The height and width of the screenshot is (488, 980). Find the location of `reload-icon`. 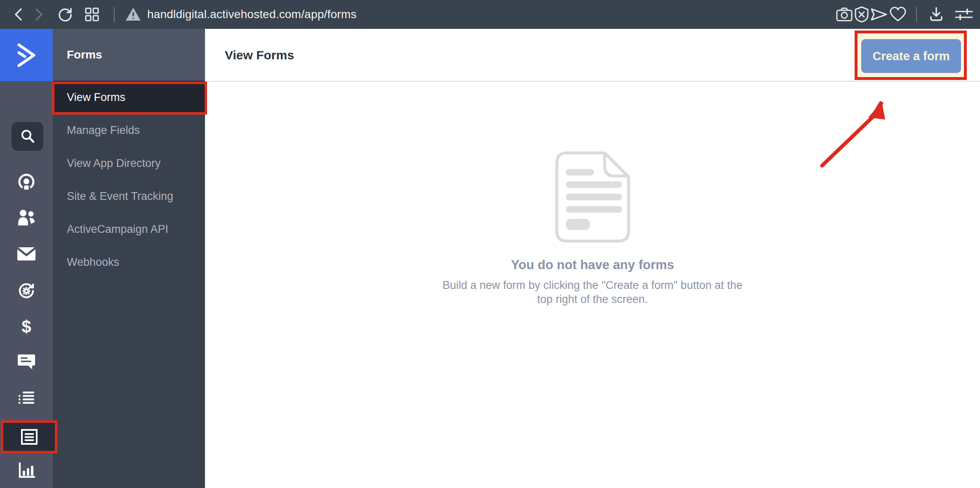

reload-icon is located at coordinates (65, 14).